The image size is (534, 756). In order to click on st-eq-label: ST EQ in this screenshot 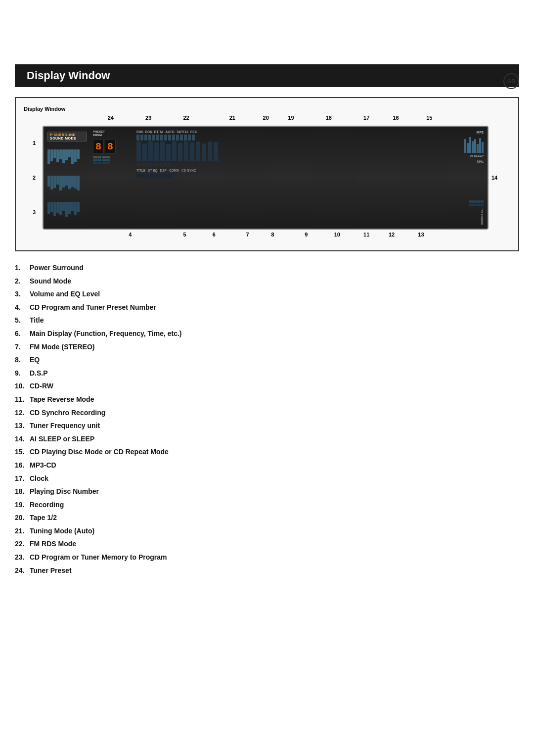, I will do `click(153, 170)`.